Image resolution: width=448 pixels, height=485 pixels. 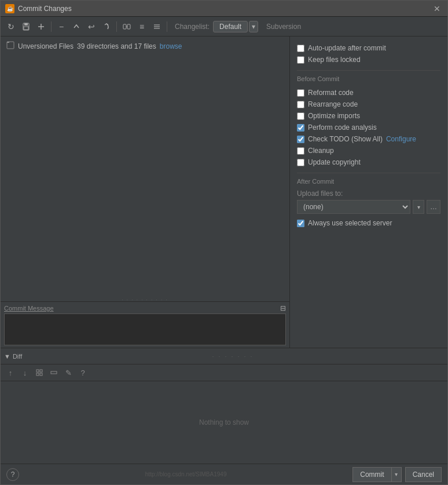 I want to click on more-button, so click(x=157, y=27).